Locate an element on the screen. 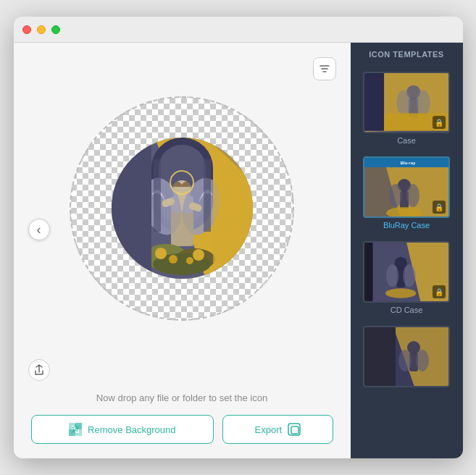 This screenshot has height=475, width=476. maximize-button is located at coordinates (56, 30).